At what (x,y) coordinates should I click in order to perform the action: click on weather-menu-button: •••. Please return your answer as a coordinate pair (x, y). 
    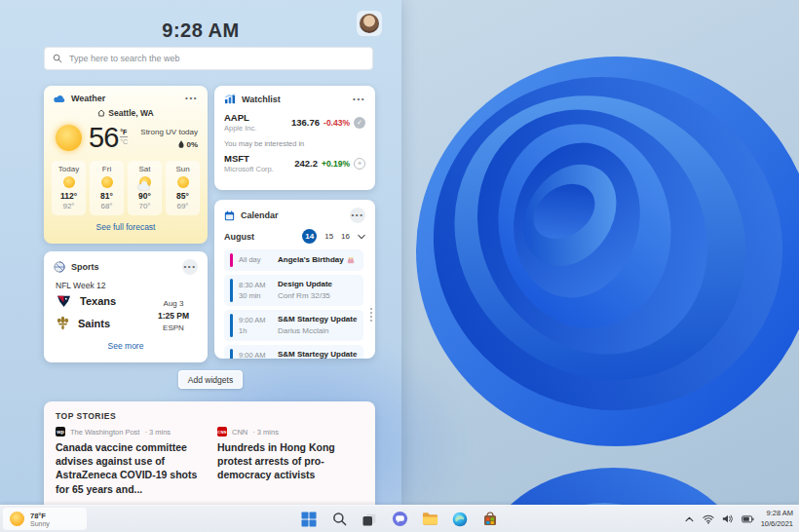
    Looking at the image, I should click on (191, 98).